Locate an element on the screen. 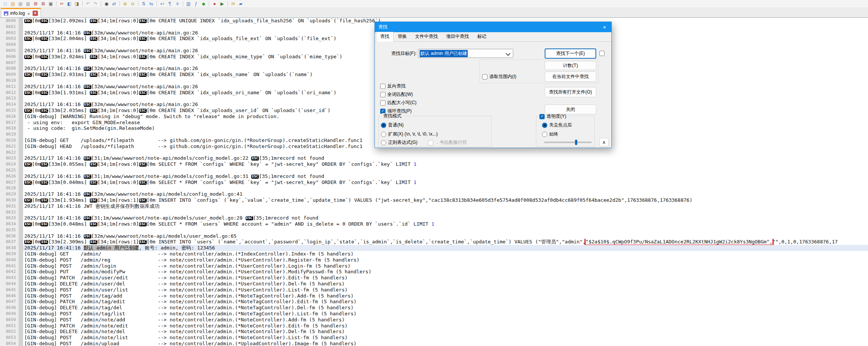 The width and height of the screenshot is (868, 346). log-line: 8630ESC[0mESC[33m[1.934ms] ESC[34;1m[row… is located at coordinates (434, 200).